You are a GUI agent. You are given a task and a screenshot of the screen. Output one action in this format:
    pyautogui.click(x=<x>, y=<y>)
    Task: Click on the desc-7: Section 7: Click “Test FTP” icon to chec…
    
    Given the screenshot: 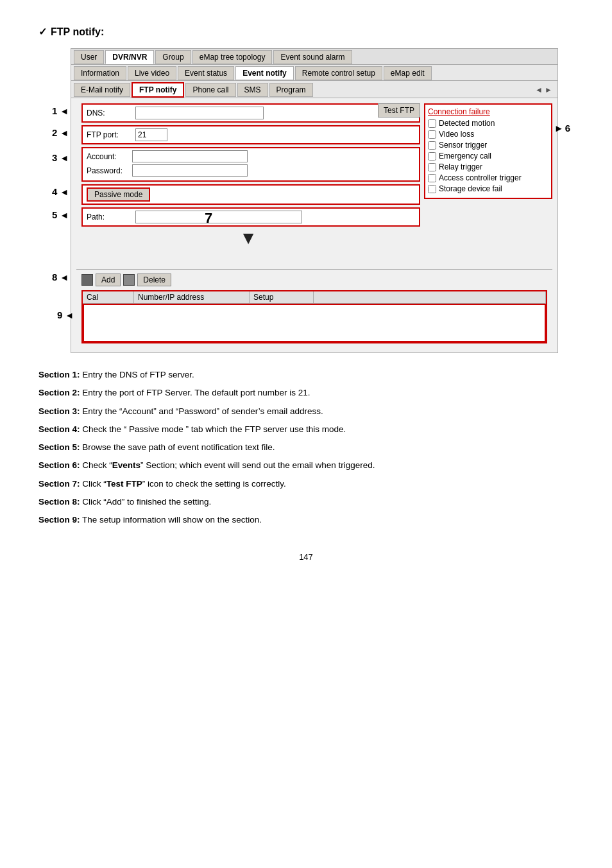 What is the action you would take?
    pyautogui.click(x=306, y=484)
    